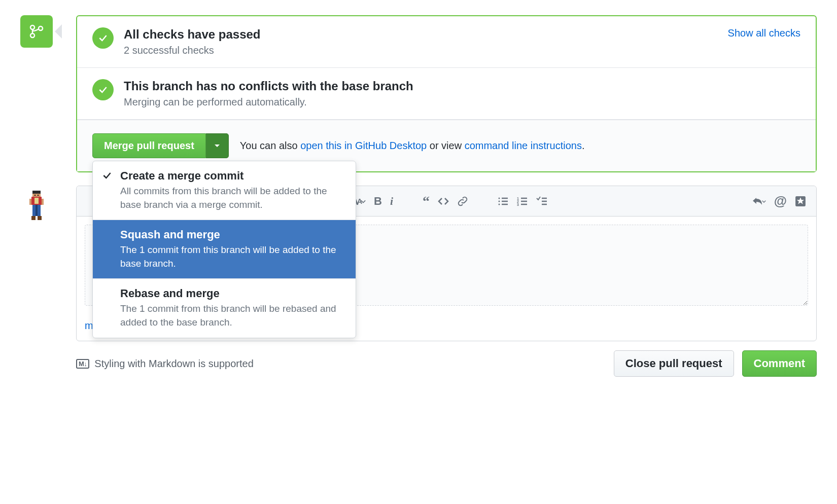  Describe the element at coordinates (149, 146) in the screenshot. I see `merge-pull-request-button: Merge pull request` at that location.